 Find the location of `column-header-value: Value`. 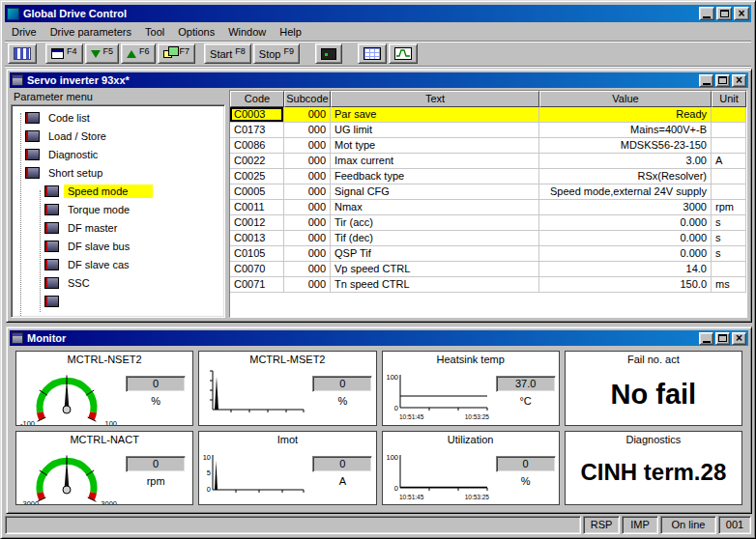

column-header-value: Value is located at coordinates (625, 99).